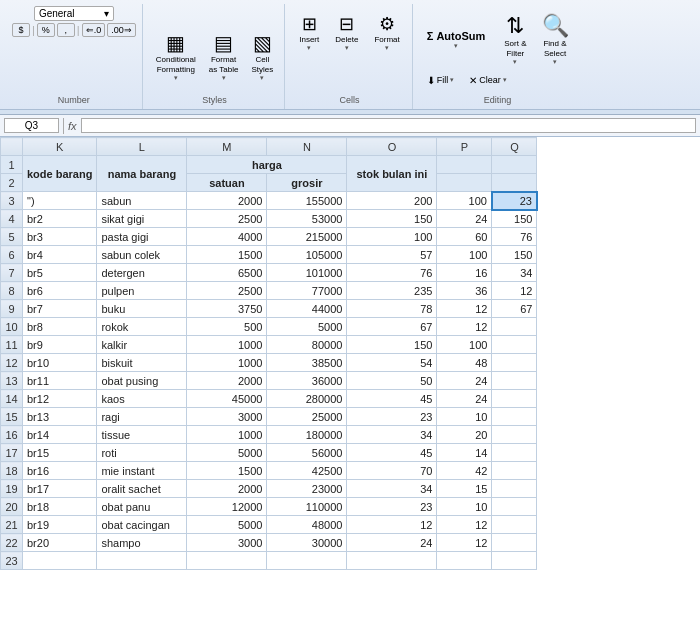  I want to click on cell-n17: 56000, so click(307, 453).